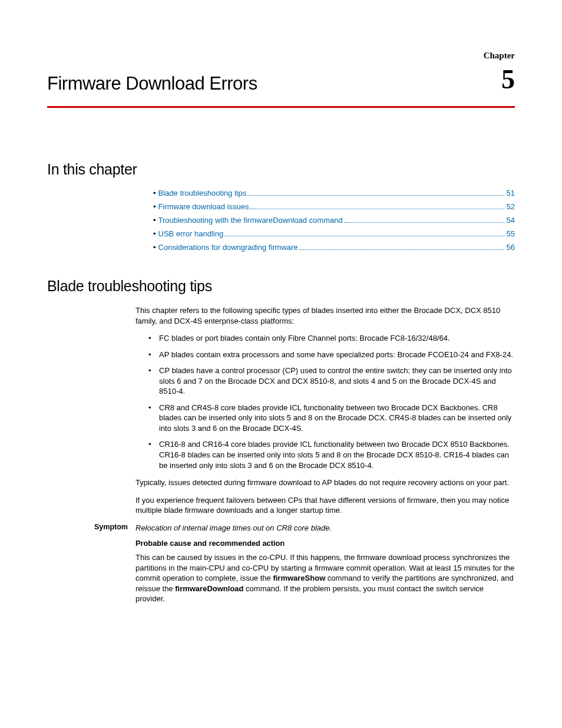 This screenshot has height=728, width=562. Describe the element at coordinates (334, 233) in the screenshot. I see `toc-item: • USB error handling 55` at that location.